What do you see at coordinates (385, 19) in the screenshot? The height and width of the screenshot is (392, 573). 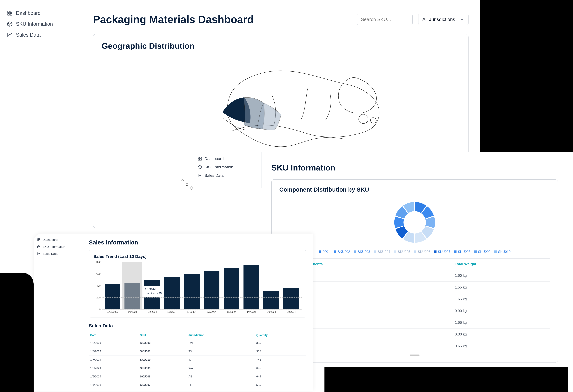 I see `search-input` at bounding box center [385, 19].